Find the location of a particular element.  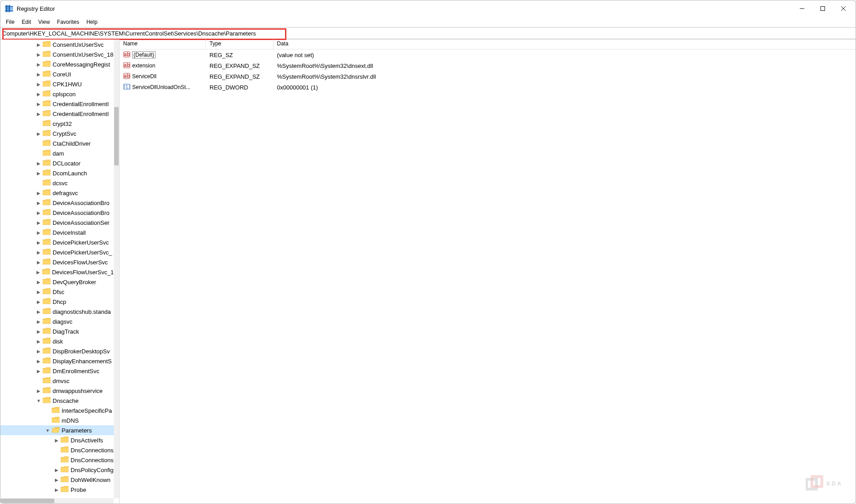

menu-edit: Edit is located at coordinates (26, 22).